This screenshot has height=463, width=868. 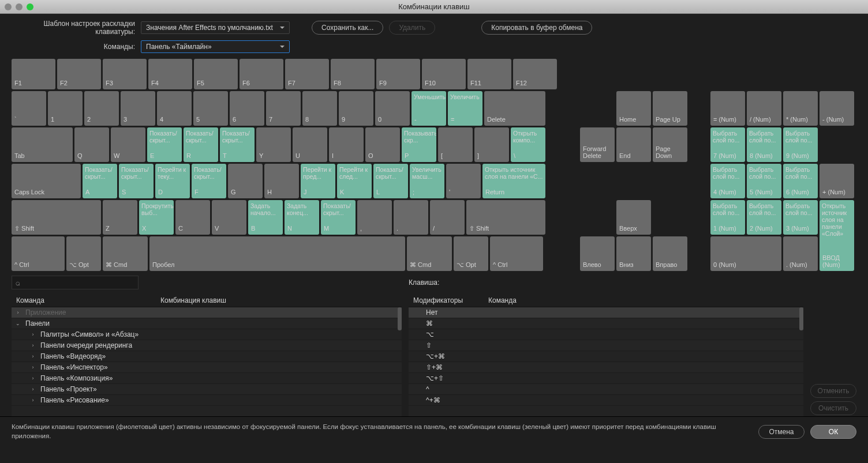 What do you see at coordinates (125, 74) in the screenshot?
I see `key-f3: F3` at bounding box center [125, 74].